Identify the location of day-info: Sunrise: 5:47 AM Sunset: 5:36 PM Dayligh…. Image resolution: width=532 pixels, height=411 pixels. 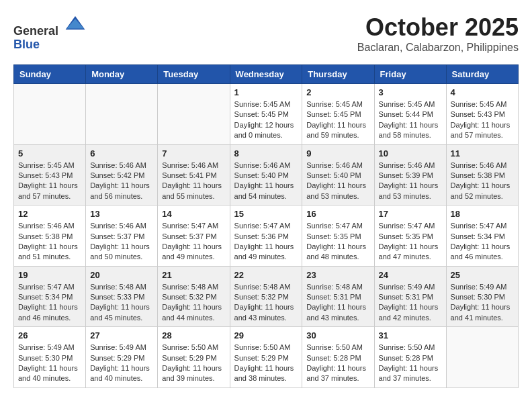
(266, 242).